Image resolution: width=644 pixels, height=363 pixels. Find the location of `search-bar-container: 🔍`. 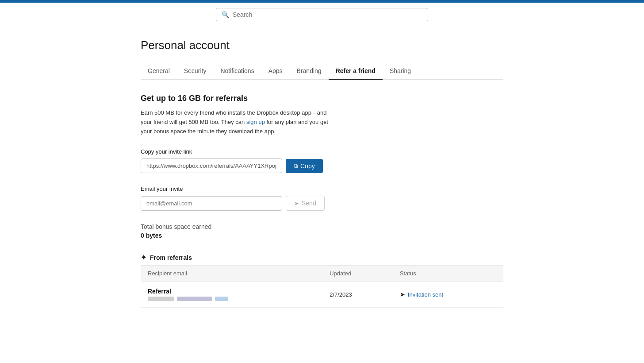

search-bar-container: 🔍 is located at coordinates (322, 14).